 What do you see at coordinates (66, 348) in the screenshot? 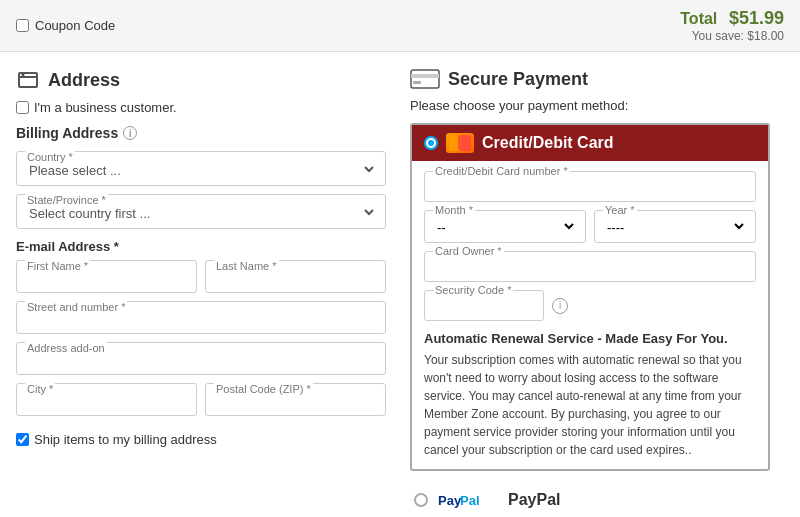
I see `address-addon-label: Address add-on` at bounding box center [66, 348].